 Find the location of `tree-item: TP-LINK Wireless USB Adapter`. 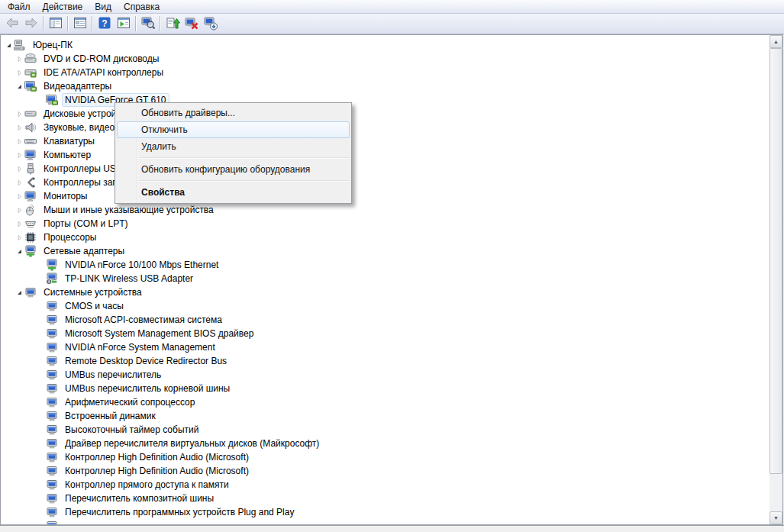

tree-item: TP-LINK Wireless USB Adapter is located at coordinates (385, 279).